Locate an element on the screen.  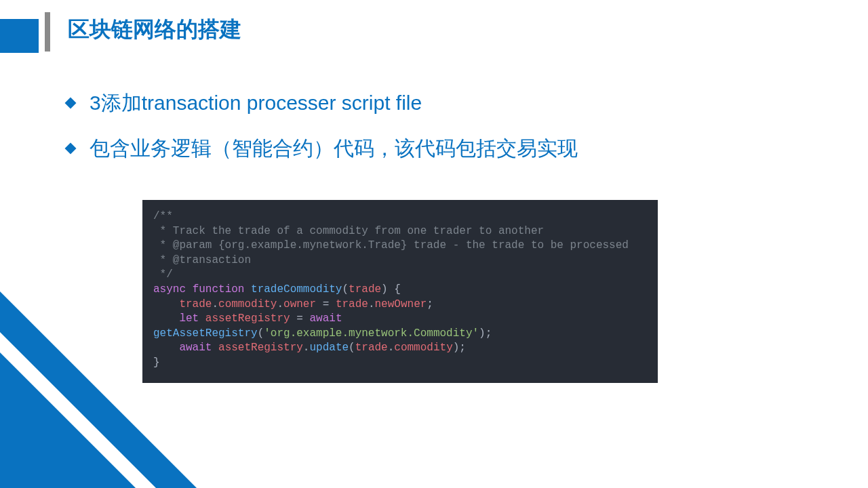
header-blue-block is located at coordinates (19, 36).